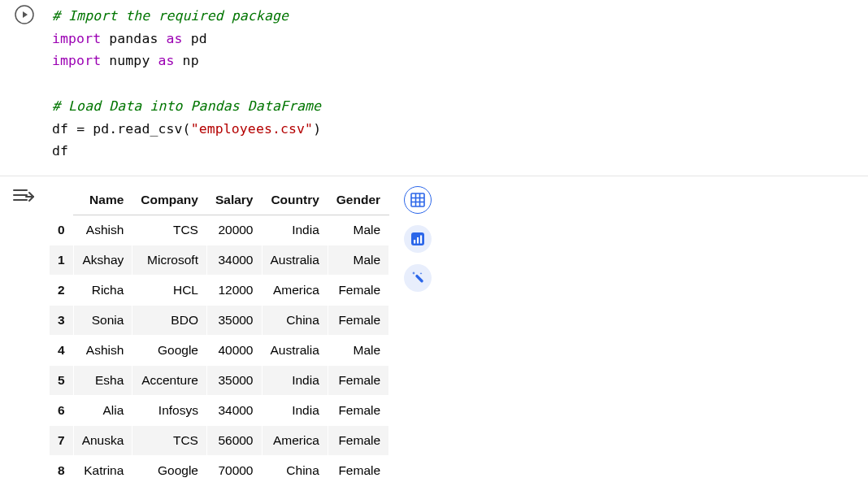 The width and height of the screenshot is (868, 482). What do you see at coordinates (294, 200) in the screenshot?
I see `col-header: Country` at bounding box center [294, 200].